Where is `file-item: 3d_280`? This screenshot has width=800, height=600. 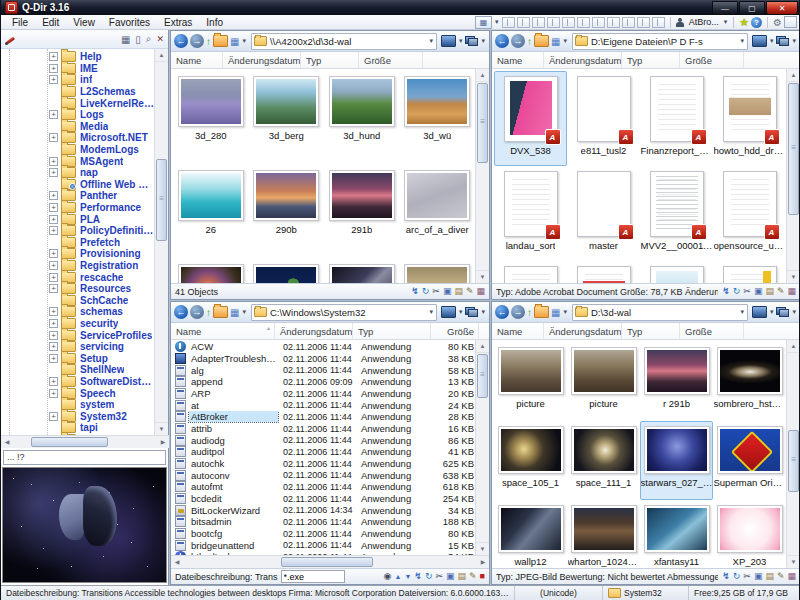 file-item: 3d_280 is located at coordinates (211, 118).